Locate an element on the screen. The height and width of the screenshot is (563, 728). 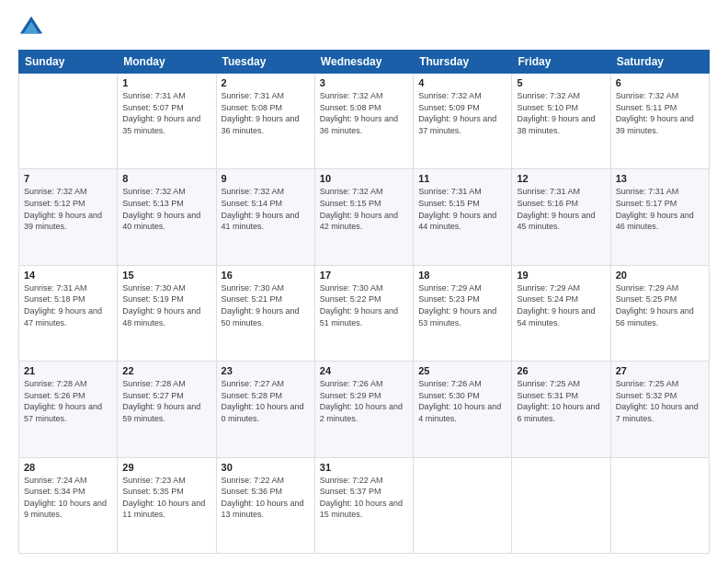
day-number: 20 is located at coordinates (660, 275).